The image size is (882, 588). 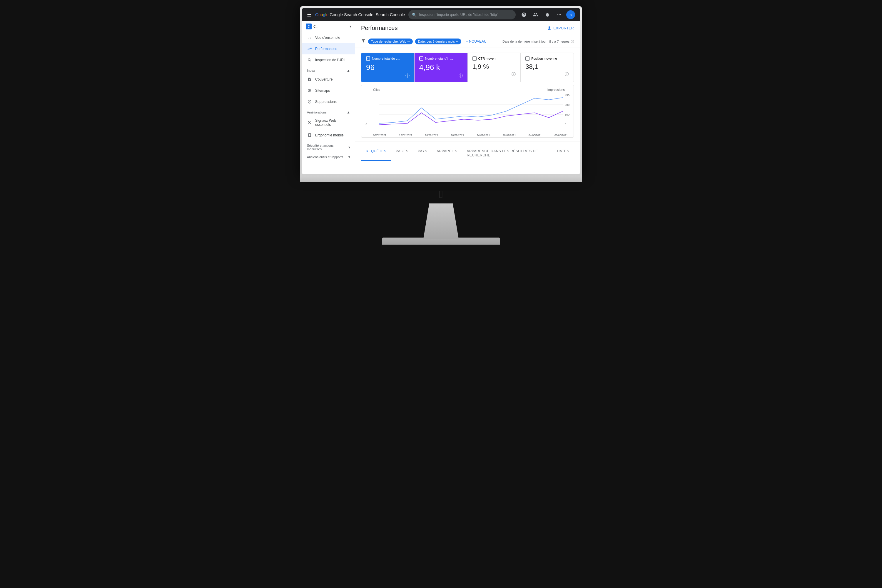 What do you see at coordinates (467, 28) in the screenshot?
I see `content-header: Performances EXPORTER` at bounding box center [467, 28].